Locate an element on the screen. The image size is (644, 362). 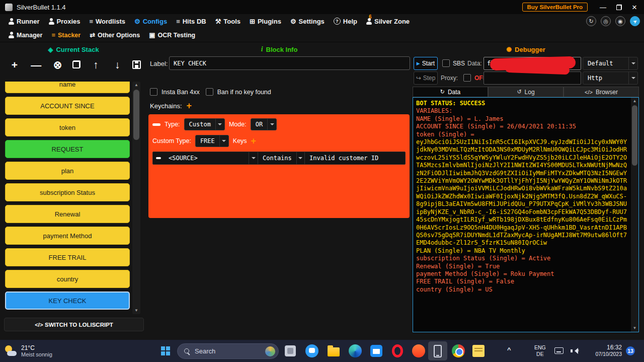
taskbar-app-edge is located at coordinates (355, 351).